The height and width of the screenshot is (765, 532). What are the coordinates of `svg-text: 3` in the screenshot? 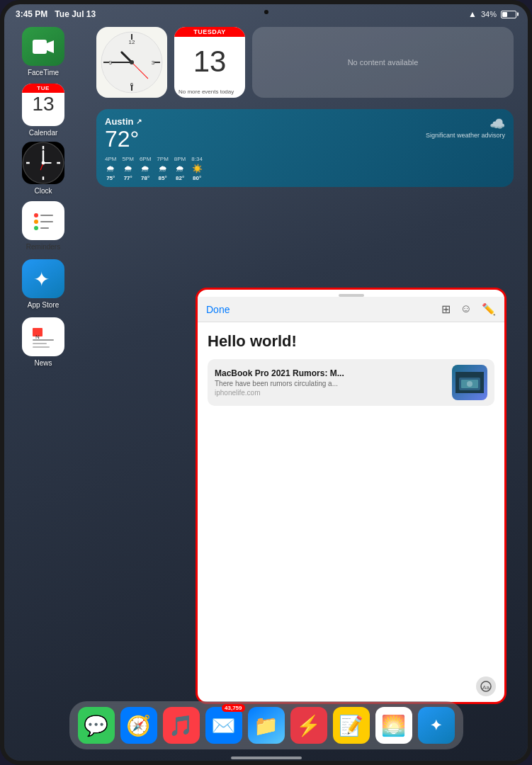 It's located at (153, 62).